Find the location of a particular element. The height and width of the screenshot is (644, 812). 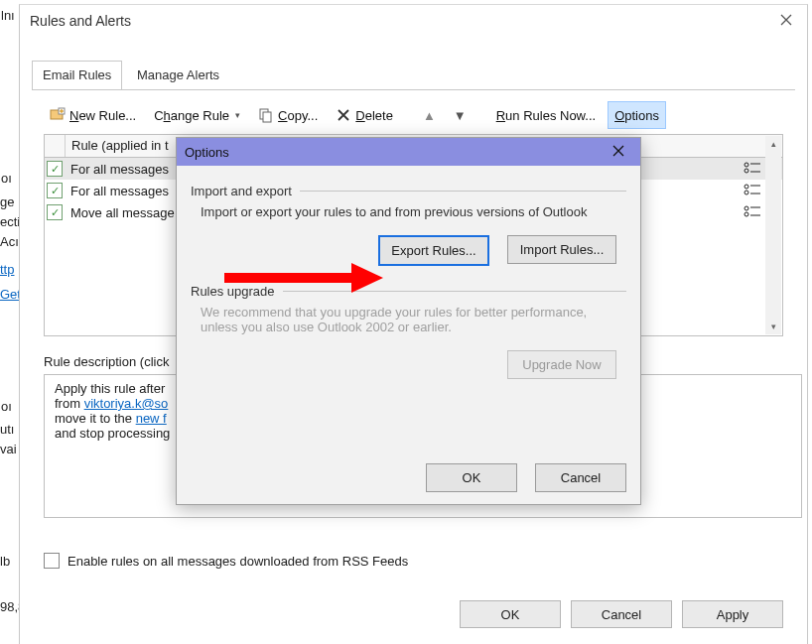

desc-line: from is located at coordinates (69, 403).